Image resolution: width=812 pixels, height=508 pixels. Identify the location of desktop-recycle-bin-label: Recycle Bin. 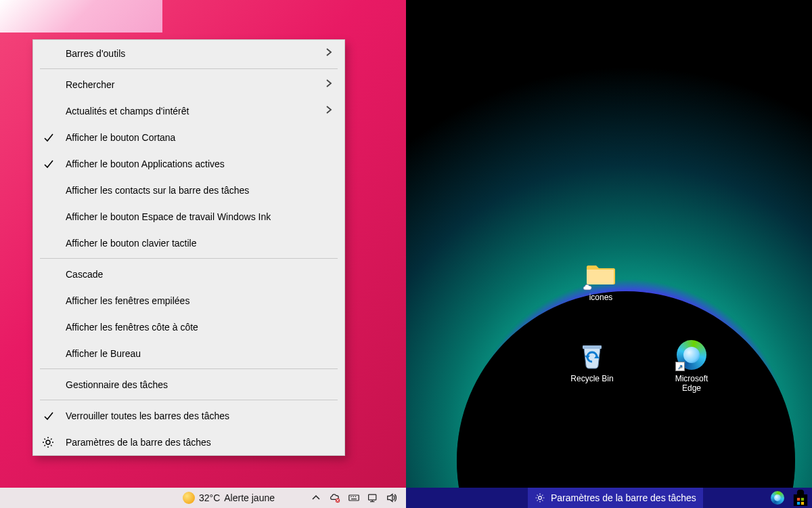
(591, 379).